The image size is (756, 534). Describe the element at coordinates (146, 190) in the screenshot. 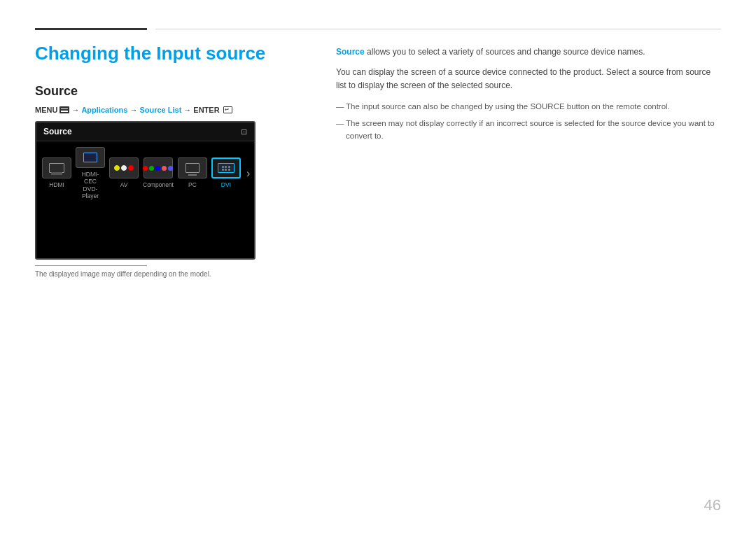

I see `source-screen: Source ⊡ HDMI` at that location.